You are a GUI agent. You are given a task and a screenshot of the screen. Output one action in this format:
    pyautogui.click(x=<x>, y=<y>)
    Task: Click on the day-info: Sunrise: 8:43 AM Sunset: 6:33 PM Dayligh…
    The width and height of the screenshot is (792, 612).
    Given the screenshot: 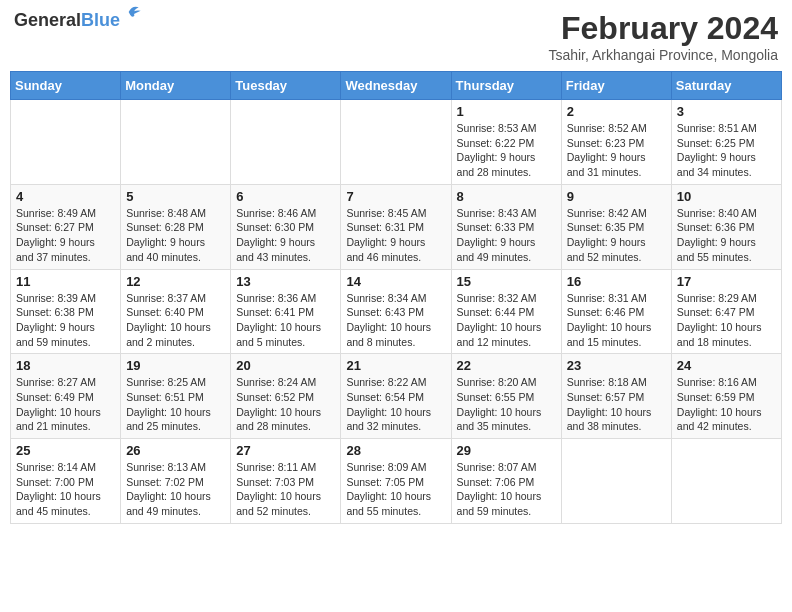 What is the action you would take?
    pyautogui.click(x=506, y=236)
    